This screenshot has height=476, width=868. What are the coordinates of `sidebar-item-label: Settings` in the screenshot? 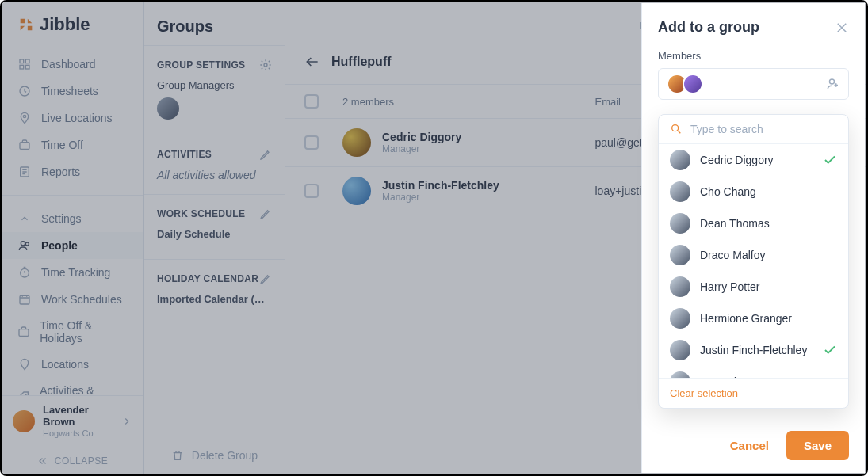 It's located at (62, 219).